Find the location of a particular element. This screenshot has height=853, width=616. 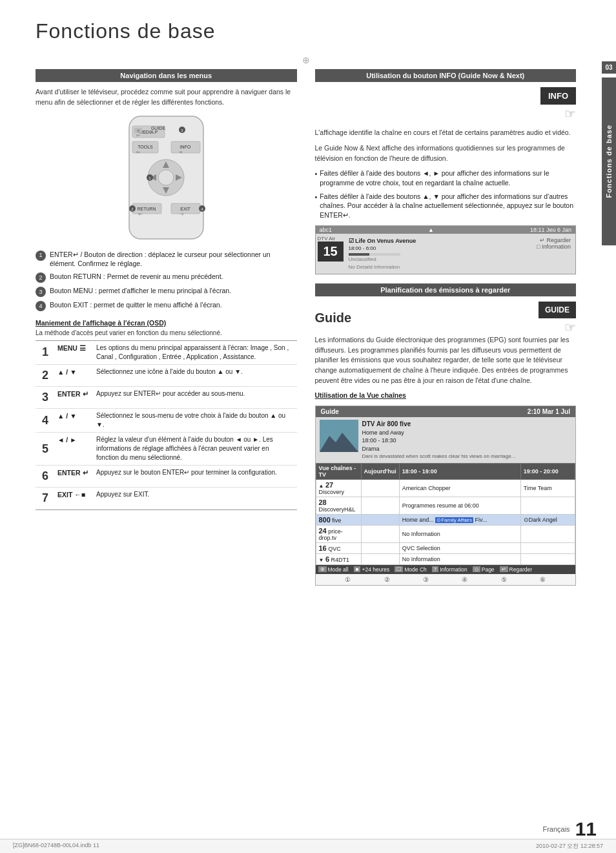

guide-row: ▲ 27 Discovery American Chopper Time Tea… is located at coordinates (446, 488).